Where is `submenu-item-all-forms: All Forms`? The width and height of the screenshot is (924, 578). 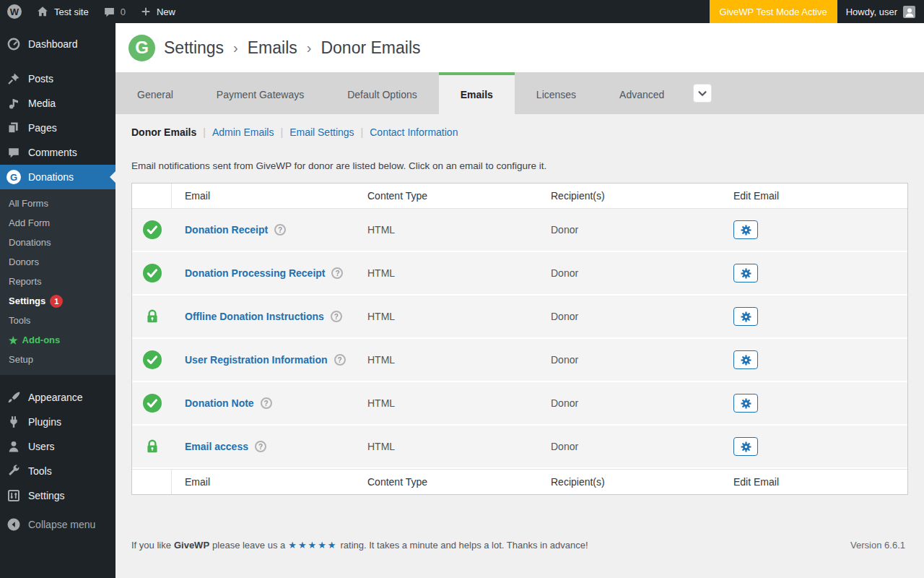 submenu-item-all-forms: All Forms is located at coordinates (58, 204).